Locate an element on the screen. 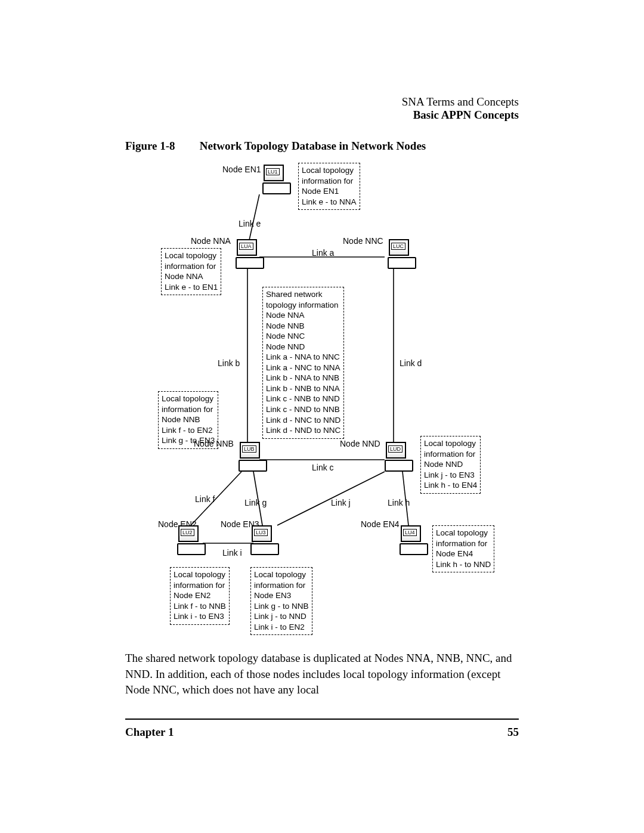  link-i-label: Link i is located at coordinates (233, 553).